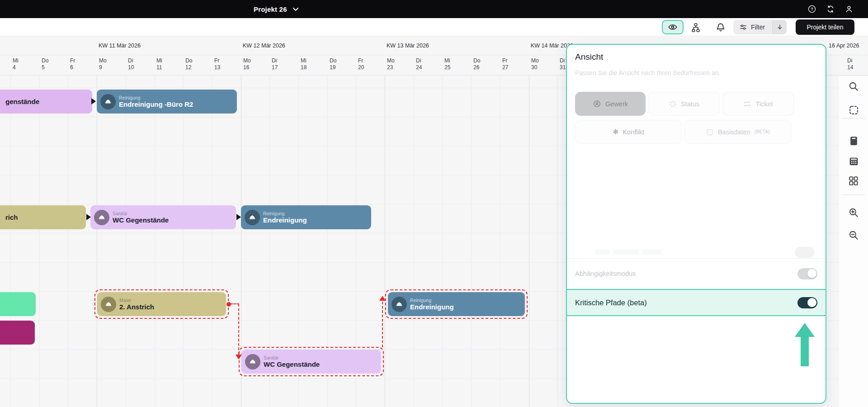 This screenshot has width=868, height=407. Describe the element at coordinates (43, 217) in the screenshot. I see `task-bar: rich` at that location.